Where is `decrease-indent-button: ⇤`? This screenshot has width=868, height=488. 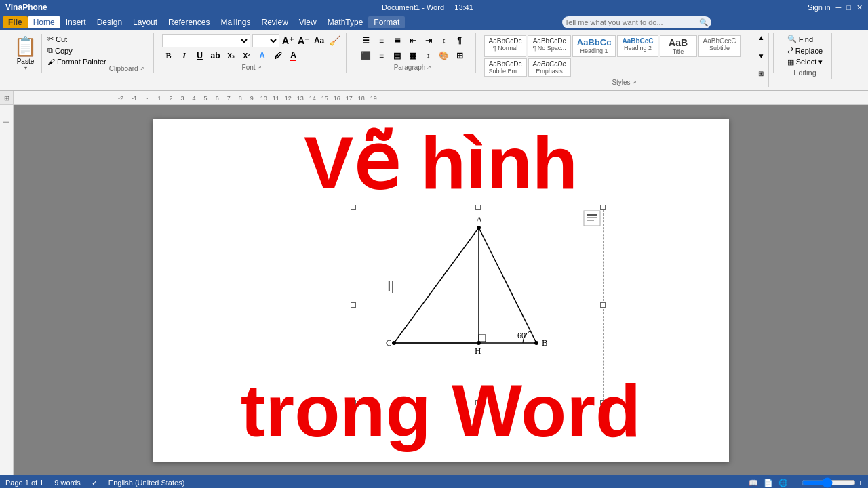
decrease-indent-button: ⇤ is located at coordinates (413, 41).